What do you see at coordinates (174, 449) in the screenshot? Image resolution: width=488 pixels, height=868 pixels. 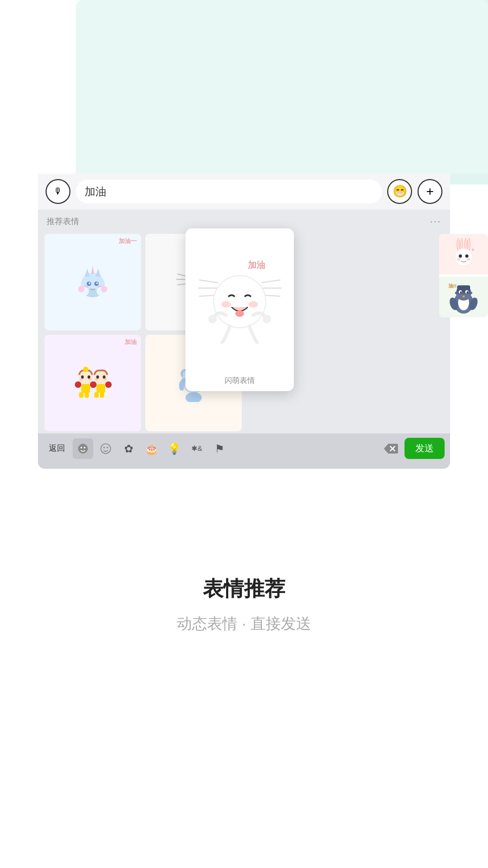 I see `bulb-tab-icon: 💡` at bounding box center [174, 449].